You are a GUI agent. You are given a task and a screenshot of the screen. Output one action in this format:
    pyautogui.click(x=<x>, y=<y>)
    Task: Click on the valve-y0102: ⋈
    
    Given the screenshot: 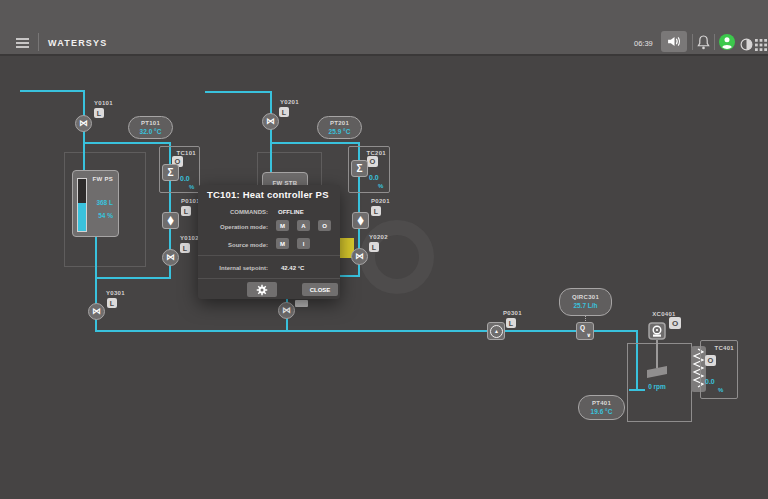 What is the action you would take?
    pyautogui.click(x=170, y=258)
    